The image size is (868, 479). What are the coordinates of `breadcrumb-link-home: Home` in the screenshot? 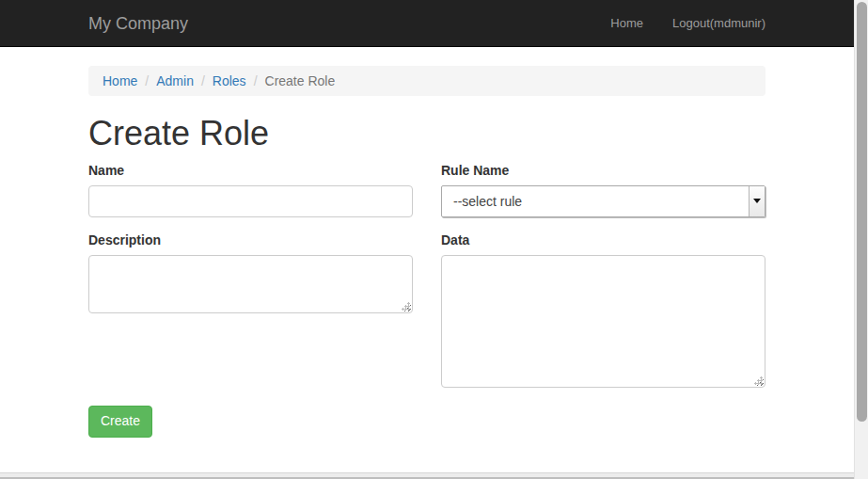 It's located at (120, 81).